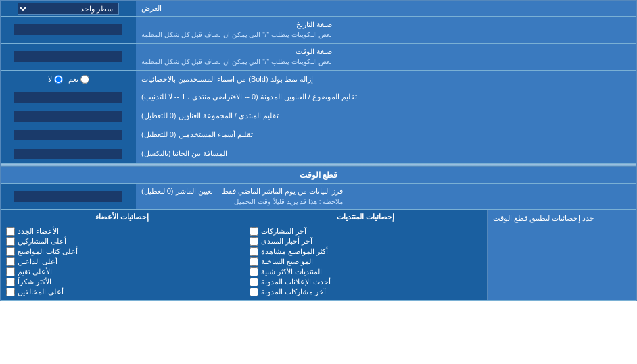 Image resolution: width=637 pixels, height=364 pixels. I want to click on time-format-input-wrap: H:i, so click(68, 57).